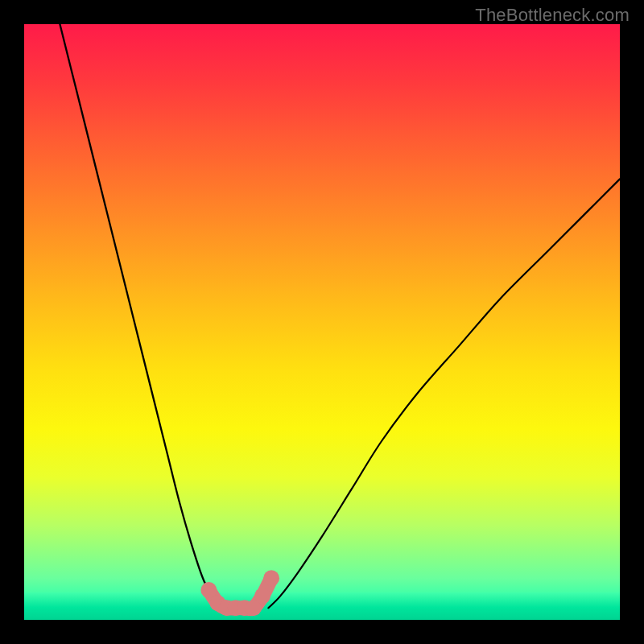  What do you see at coordinates (552, 15) in the screenshot?
I see `watermark-text: TheBottleneck.com` at bounding box center [552, 15].